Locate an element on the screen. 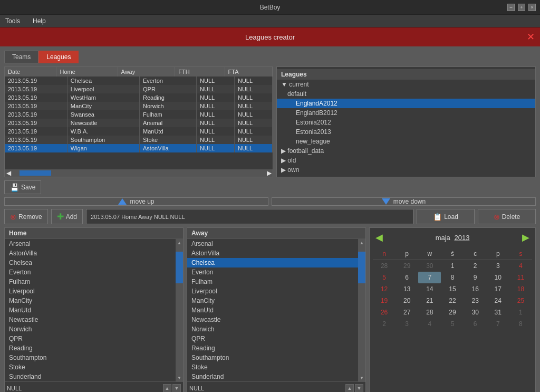 Image resolution: width=540 pixels, height=392 pixels. cal-day: 31 is located at coordinates (498, 312).